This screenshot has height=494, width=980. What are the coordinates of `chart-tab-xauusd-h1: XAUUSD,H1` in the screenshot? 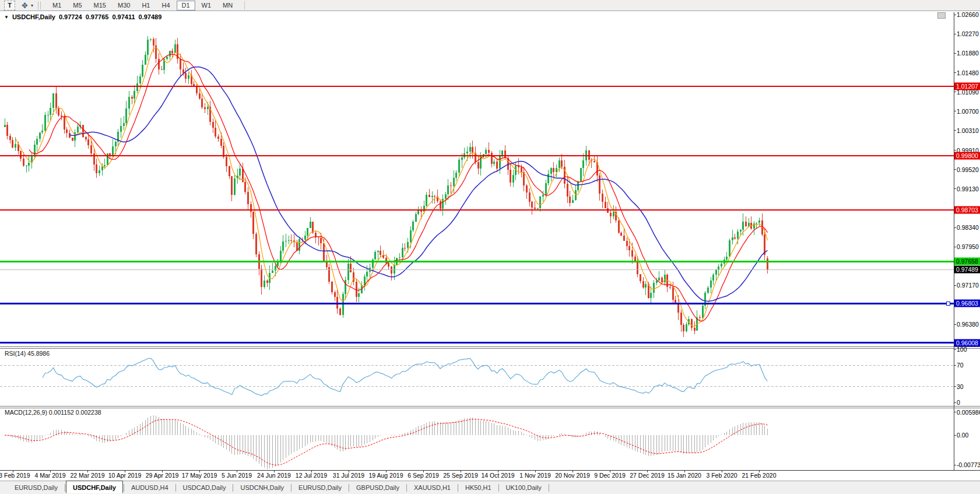 It's located at (433, 488).